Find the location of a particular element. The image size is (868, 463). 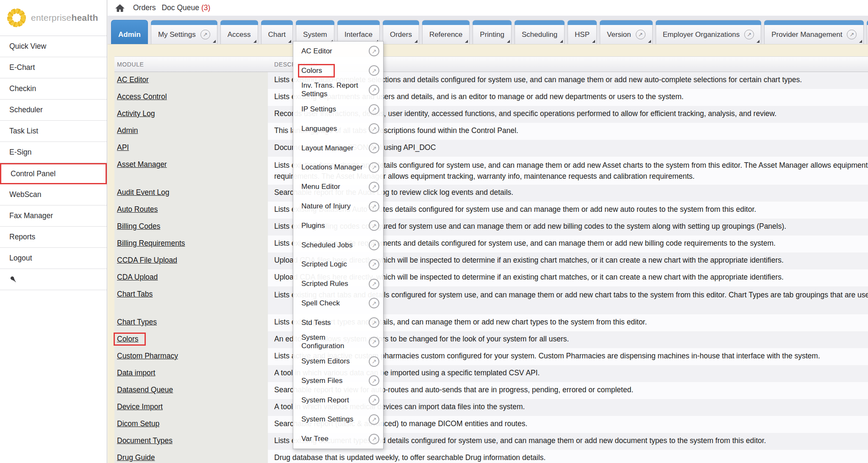

breadcrumb-doc-queue: Doc Queue (3) is located at coordinates (186, 8).